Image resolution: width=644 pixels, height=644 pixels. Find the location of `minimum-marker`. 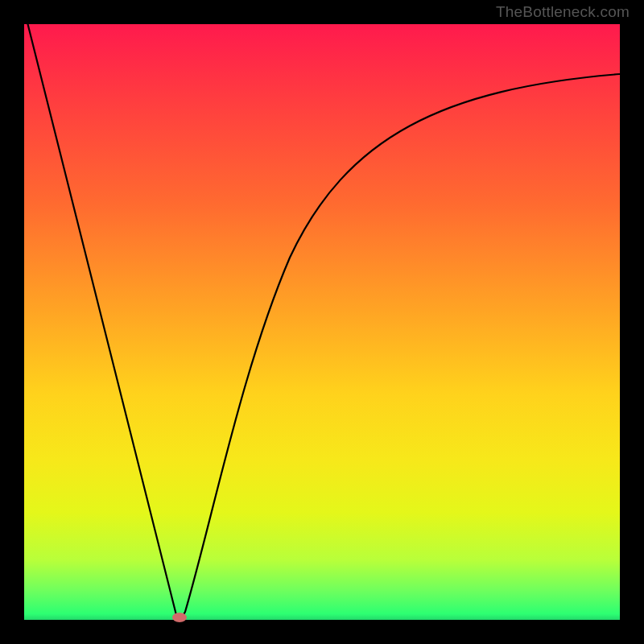

minimum-marker is located at coordinates (180, 617).